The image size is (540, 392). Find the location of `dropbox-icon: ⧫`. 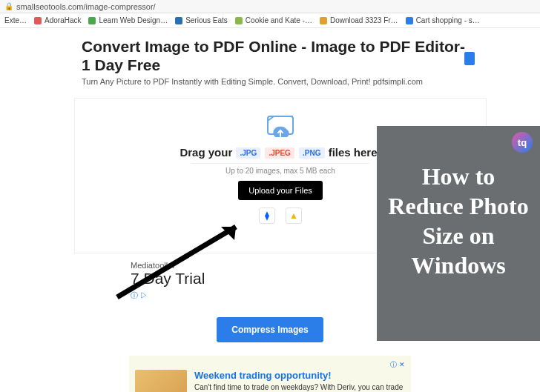

dropbox-icon: ⧫ is located at coordinates (267, 216).